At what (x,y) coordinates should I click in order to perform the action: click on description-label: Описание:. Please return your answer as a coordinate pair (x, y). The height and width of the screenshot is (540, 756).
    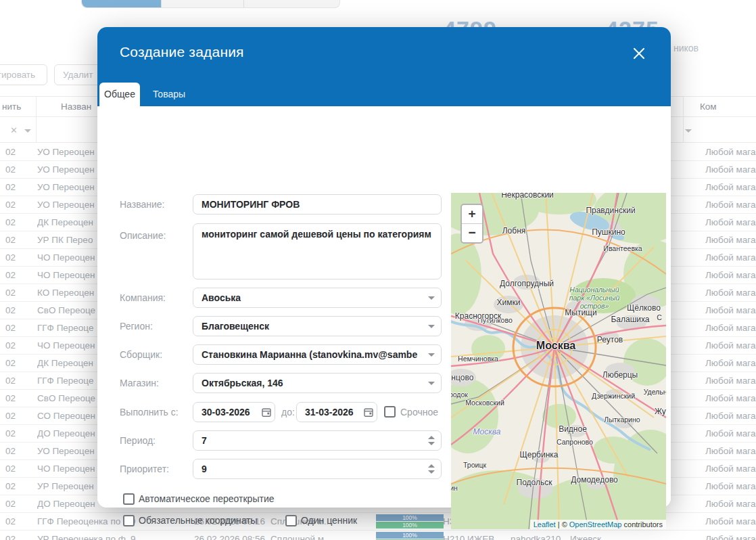
    Looking at the image, I should click on (143, 235).